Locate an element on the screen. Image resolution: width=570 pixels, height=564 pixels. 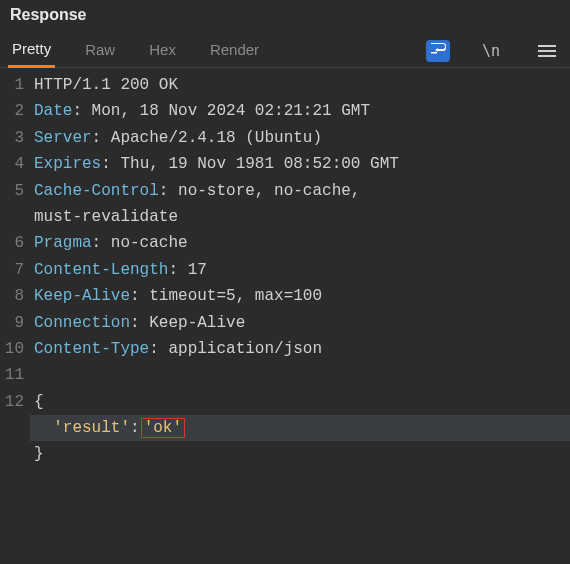
code-line: 1 HTTP/1.1 200 OK is located at coordinates (285, 85).